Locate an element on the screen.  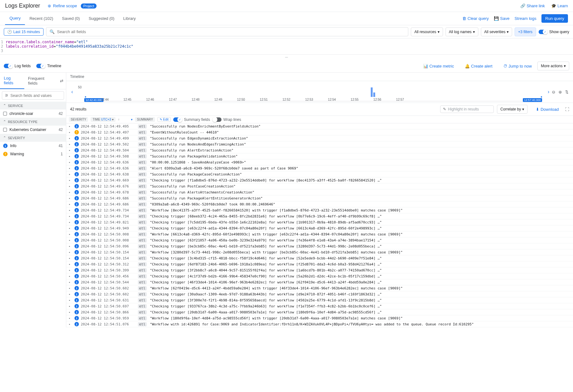
tab-library: Library is located at coordinates (130, 18).